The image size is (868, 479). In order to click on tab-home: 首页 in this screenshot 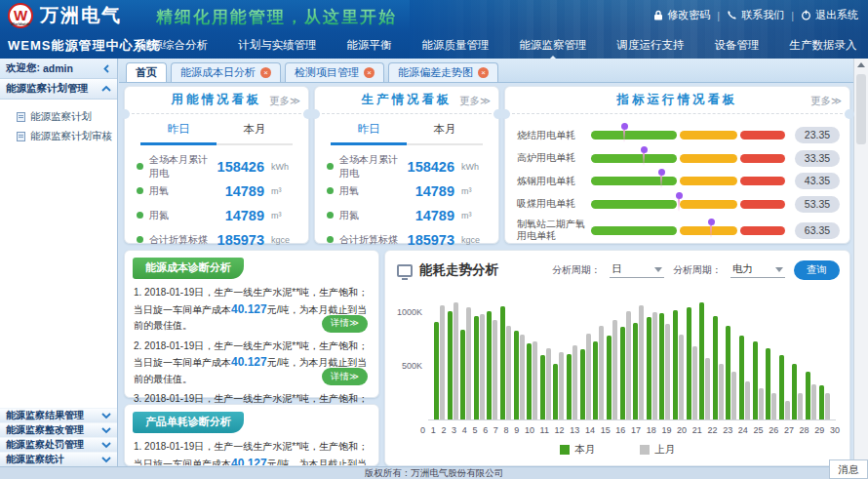, I will do `click(146, 72)`.